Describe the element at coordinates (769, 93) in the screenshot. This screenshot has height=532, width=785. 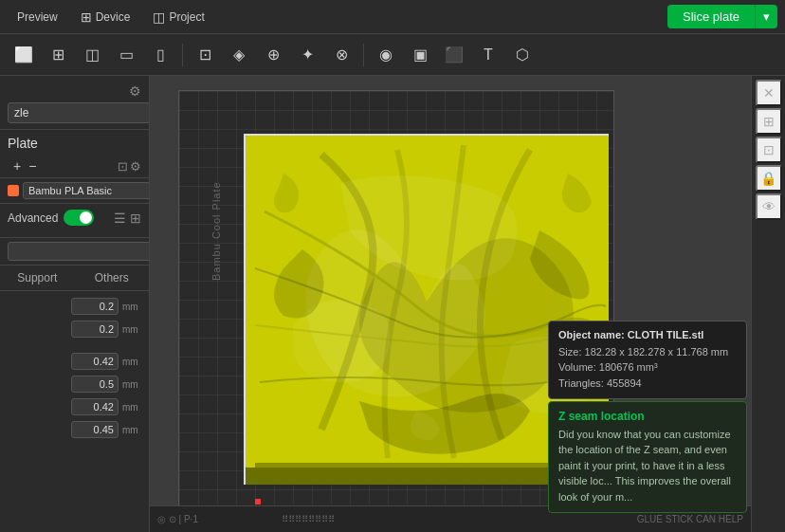
I see `vp-close-button: ✕` at that location.